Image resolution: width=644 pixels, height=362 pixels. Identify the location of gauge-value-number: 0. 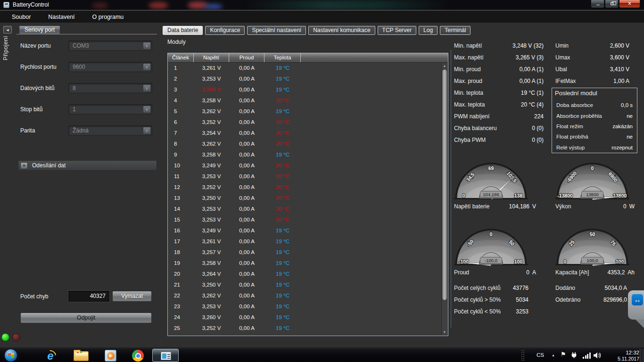
(528, 272).